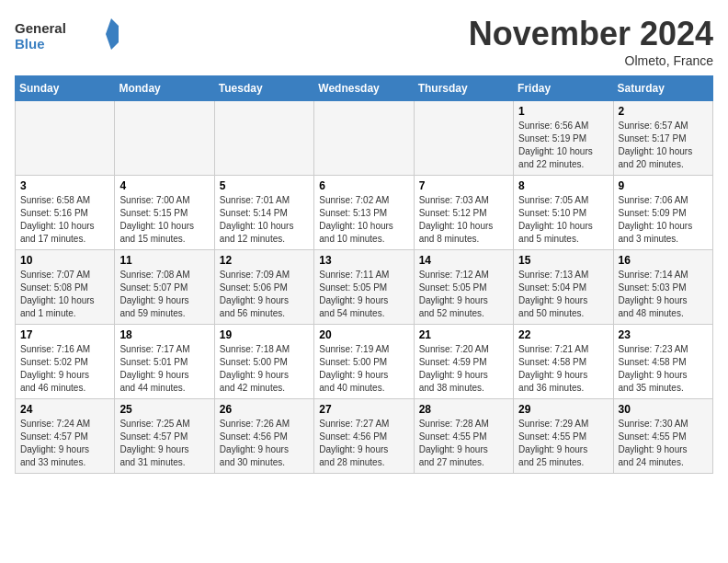 The width and height of the screenshot is (728, 563). I want to click on day-info: Sunrise: 6:58 AM Sunset: 5:16 PM Dayligh…, so click(64, 220).